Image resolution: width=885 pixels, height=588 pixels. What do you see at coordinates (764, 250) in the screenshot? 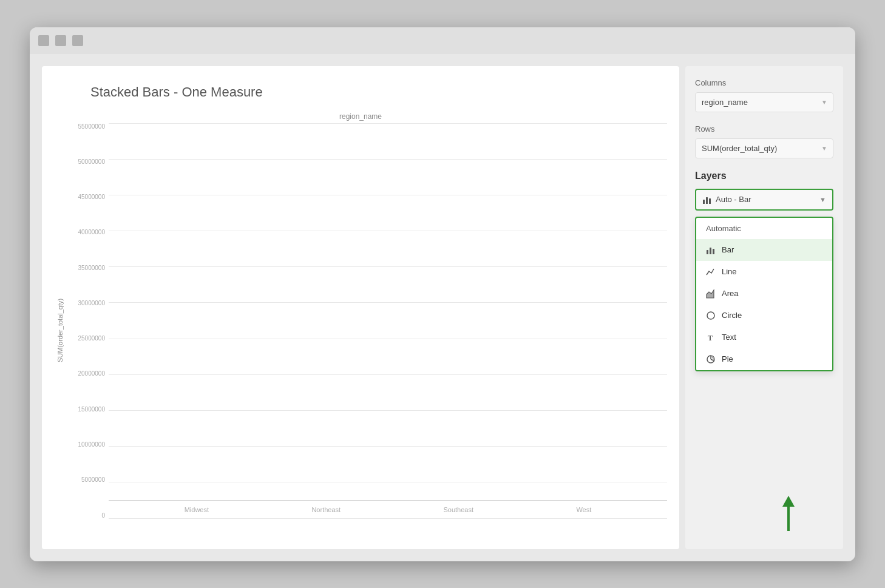
I see `dropdown-item-bar: Bar` at bounding box center [764, 250].